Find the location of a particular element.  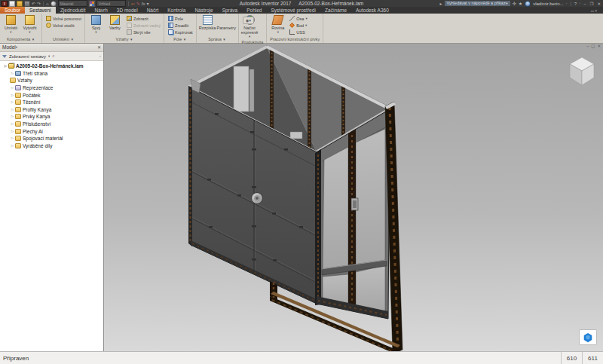

ribbon-small-button: Bod ▾ is located at coordinates (298, 26).